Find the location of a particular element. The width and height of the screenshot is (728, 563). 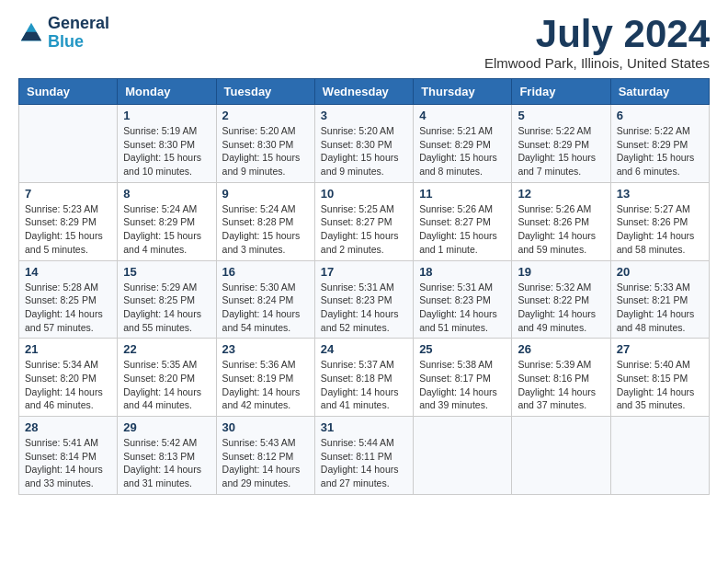

day-number: 20 is located at coordinates (660, 272).